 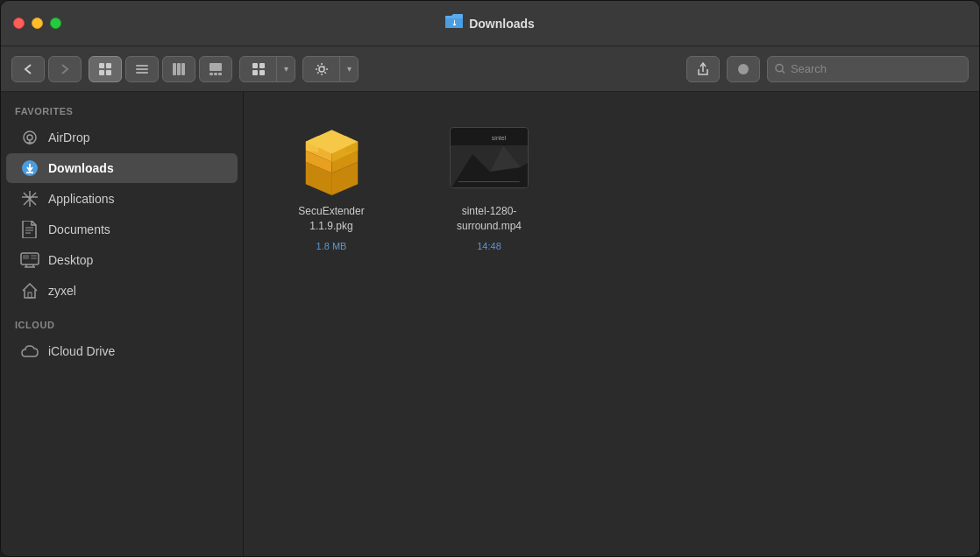 I want to click on sidebar-item-icloud-drive: iCloud Drive, so click(x=122, y=351).